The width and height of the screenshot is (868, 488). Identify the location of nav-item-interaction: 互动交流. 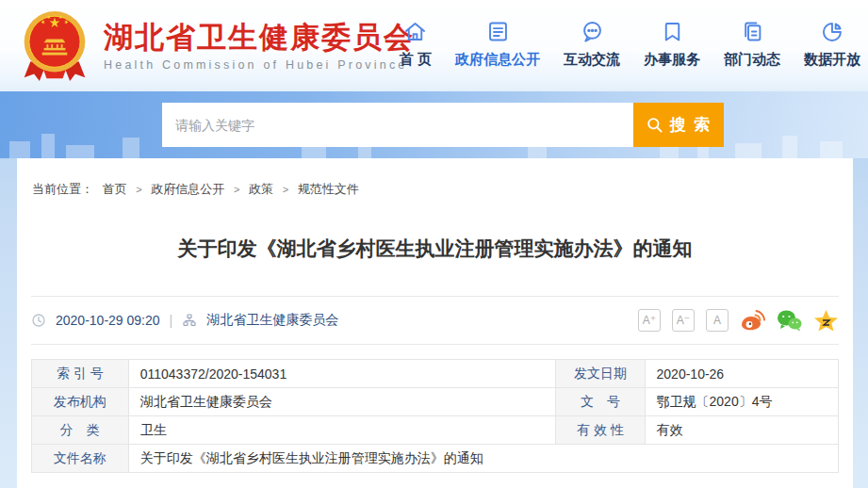
(592, 43).